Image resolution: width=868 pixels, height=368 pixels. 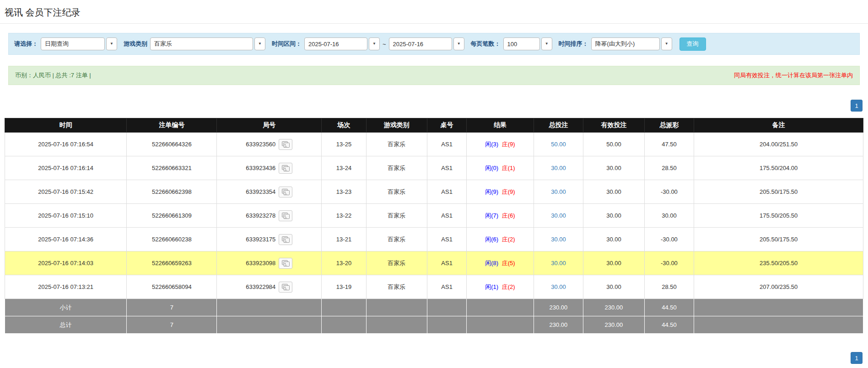 What do you see at coordinates (336, 44) in the screenshot?
I see `date-from-input` at bounding box center [336, 44].